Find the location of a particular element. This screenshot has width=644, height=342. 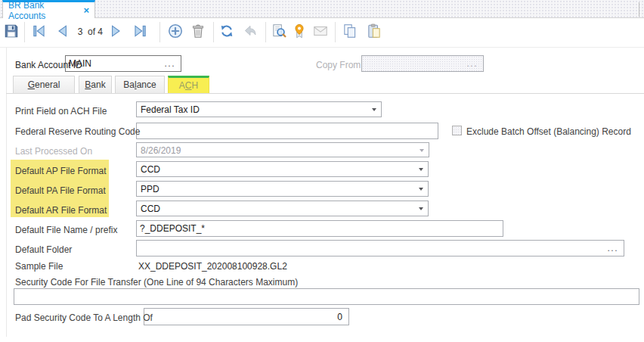

tab-general-label: General is located at coordinates (44, 85).